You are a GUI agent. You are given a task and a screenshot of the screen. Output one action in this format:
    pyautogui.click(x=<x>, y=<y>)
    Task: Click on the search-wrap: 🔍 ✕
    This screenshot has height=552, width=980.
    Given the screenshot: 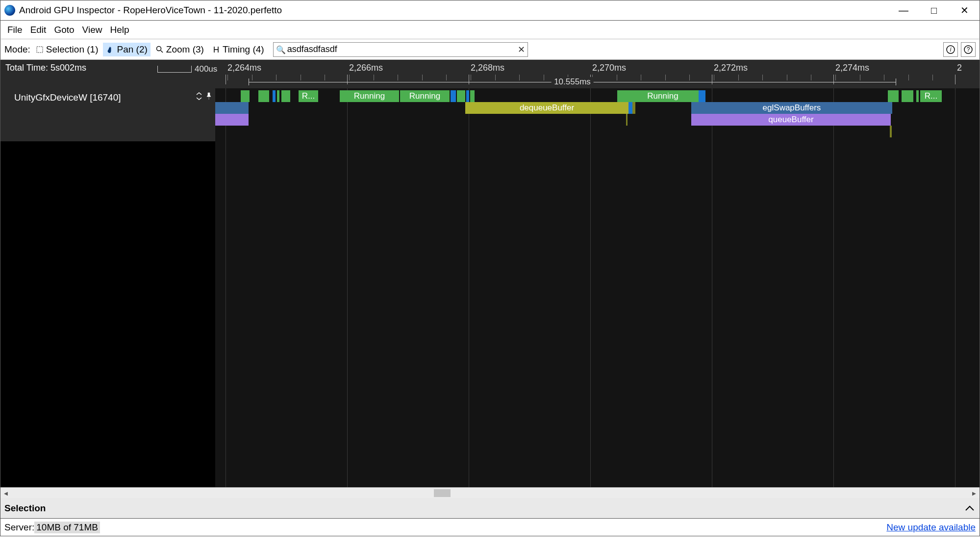 What is the action you would take?
    pyautogui.click(x=401, y=50)
    